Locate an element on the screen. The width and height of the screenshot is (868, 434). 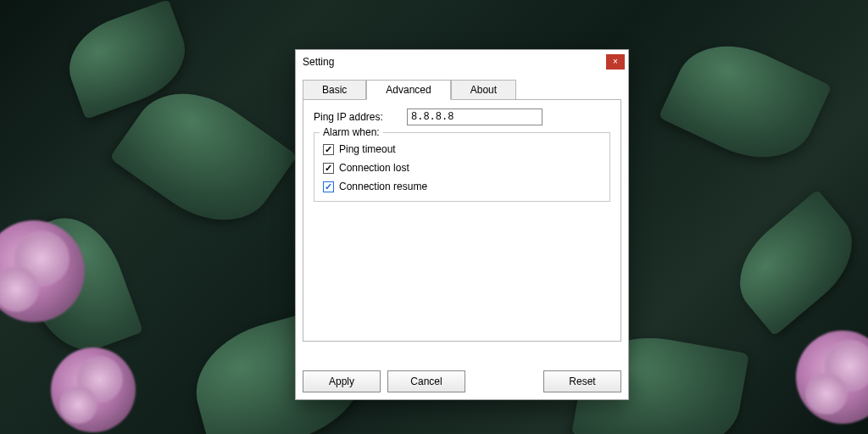
close-button: × is located at coordinates (615, 62).